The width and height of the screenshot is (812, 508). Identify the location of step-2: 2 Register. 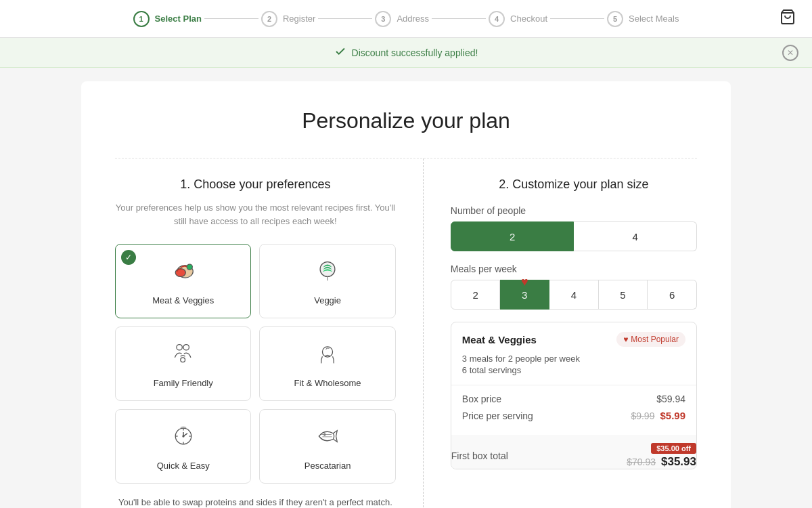
(288, 19).